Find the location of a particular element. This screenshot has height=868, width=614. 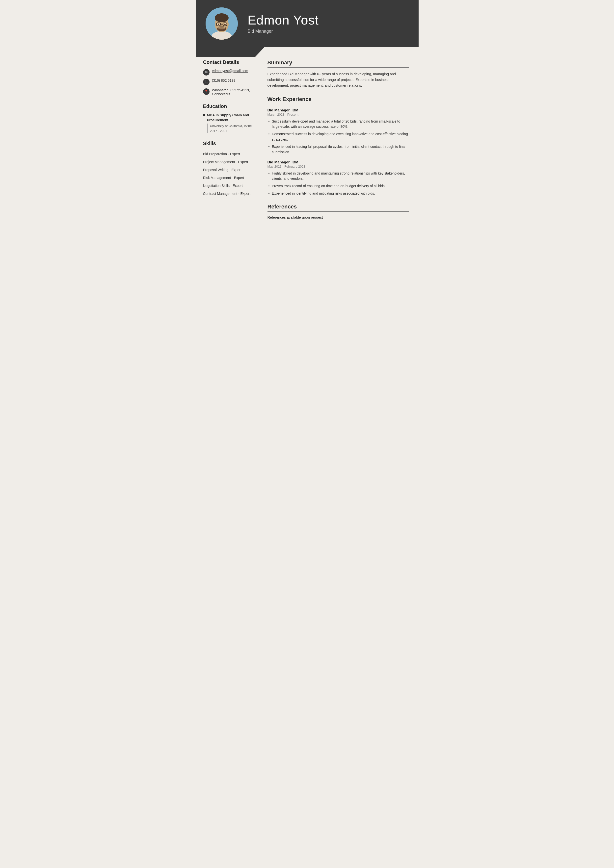

skill-item: Bid Preparation - Expert is located at coordinates (229, 154).